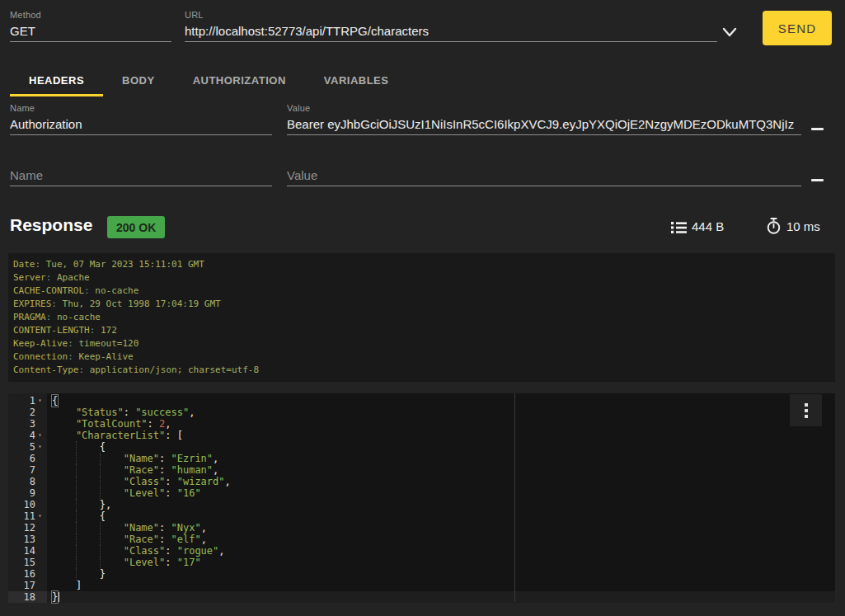  What do you see at coordinates (441, 528) in the screenshot?
I see `code-line: "Name": "Nyx",` at bounding box center [441, 528].